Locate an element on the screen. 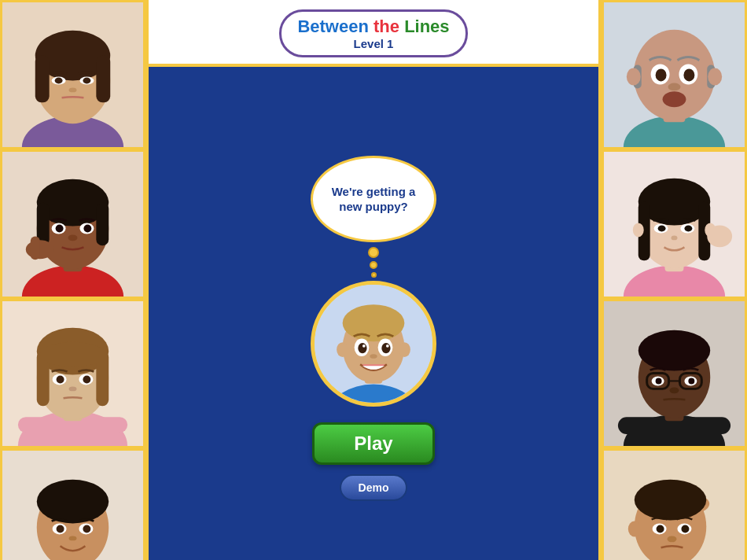 The height and width of the screenshot is (560, 747). title-badge: Between the Lines Level 1 is located at coordinates (373, 33).